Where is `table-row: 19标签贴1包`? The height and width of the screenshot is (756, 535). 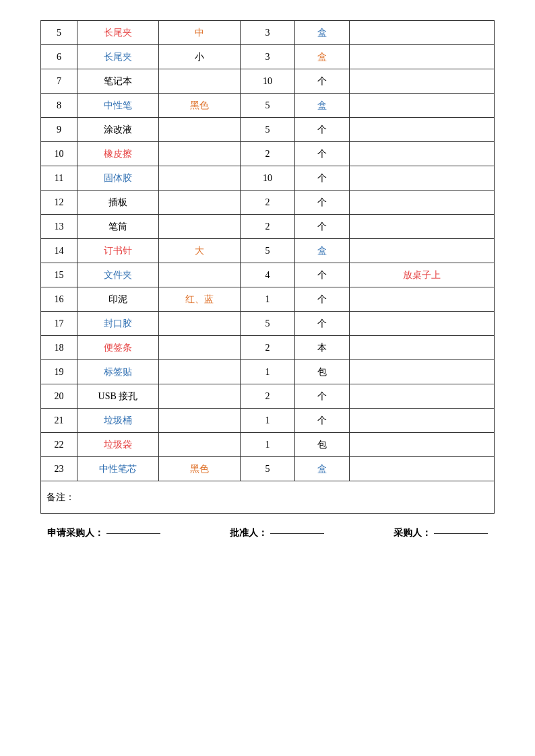 table-row: 19标签贴1包 is located at coordinates (268, 372).